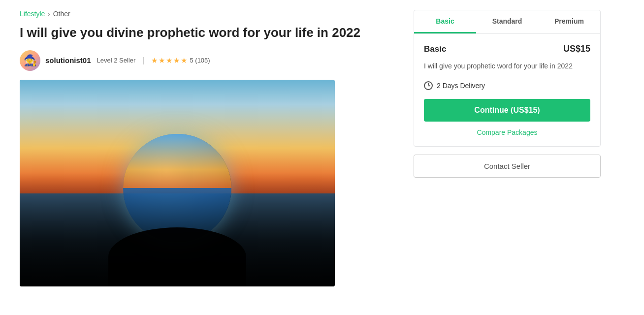  What do you see at coordinates (507, 22) in the screenshot?
I see `tab-standard: Standard` at bounding box center [507, 22].